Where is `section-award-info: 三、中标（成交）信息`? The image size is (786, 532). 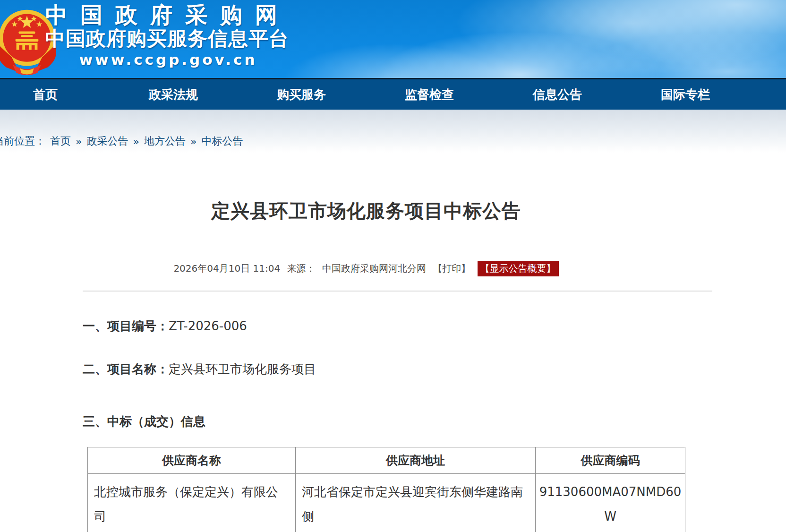 section-award-info: 三、中标（成交）信息 is located at coordinates (398, 421).